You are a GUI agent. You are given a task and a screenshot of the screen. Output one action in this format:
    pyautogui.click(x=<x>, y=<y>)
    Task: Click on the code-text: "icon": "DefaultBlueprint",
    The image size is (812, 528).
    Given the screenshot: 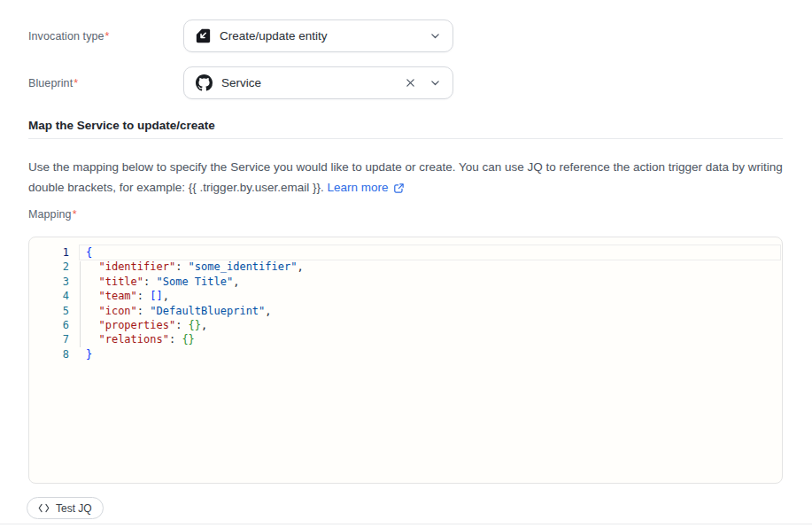 What is the action you would take?
    pyautogui.click(x=175, y=311)
    